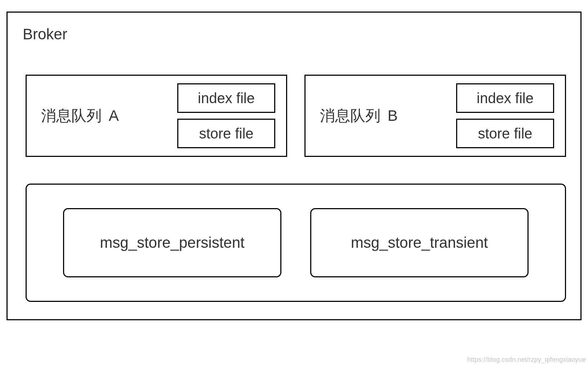  I want to click on msg-store-persistent: msg_store_persistent, so click(172, 243).